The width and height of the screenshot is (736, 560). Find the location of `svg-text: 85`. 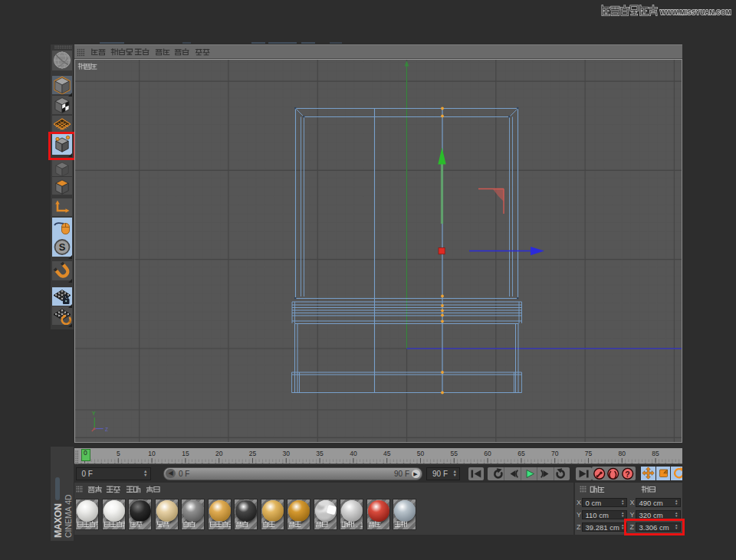

svg-text: 85 is located at coordinates (656, 454).